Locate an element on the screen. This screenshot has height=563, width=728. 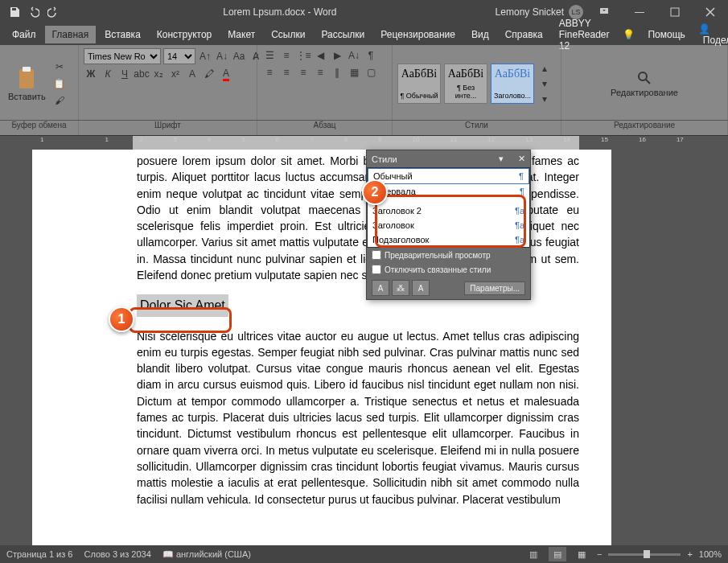
redo-icon is located at coordinates (53, 12).